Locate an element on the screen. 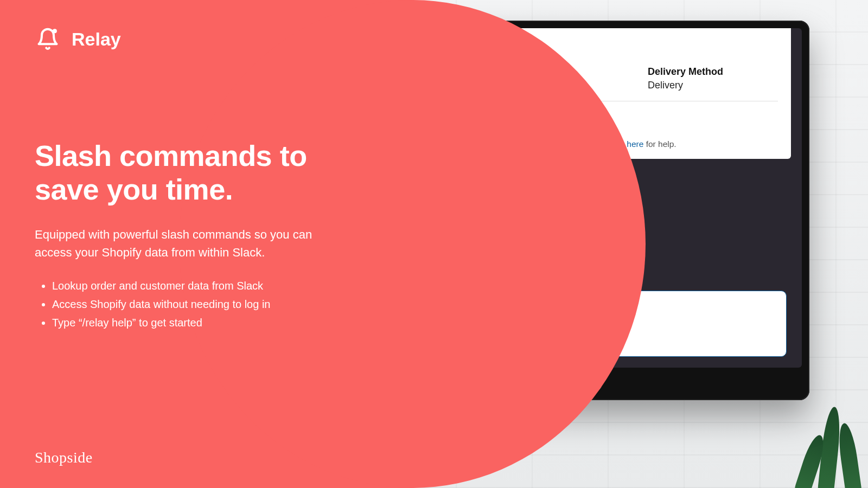  bullet-item: Lookup order and customer data from Slac… is located at coordinates (216, 286).